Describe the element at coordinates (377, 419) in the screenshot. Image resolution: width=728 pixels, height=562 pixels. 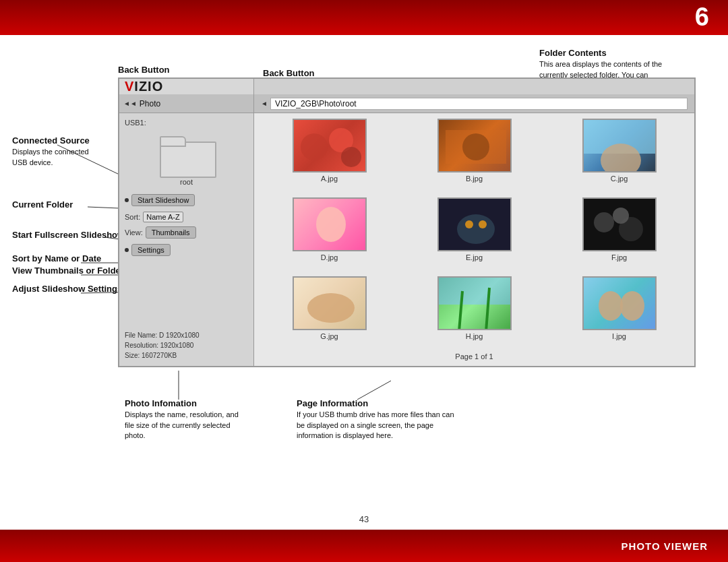
I see `callout-page-info: Page Information If your USB thumb drive…` at that location.